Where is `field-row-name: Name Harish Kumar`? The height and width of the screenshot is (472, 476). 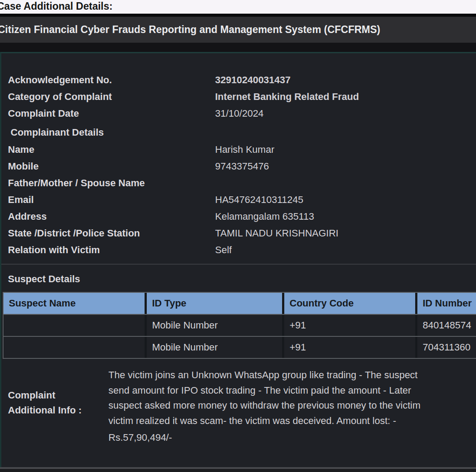
field-row-name: Name Harish Kumar is located at coordinates (242, 150).